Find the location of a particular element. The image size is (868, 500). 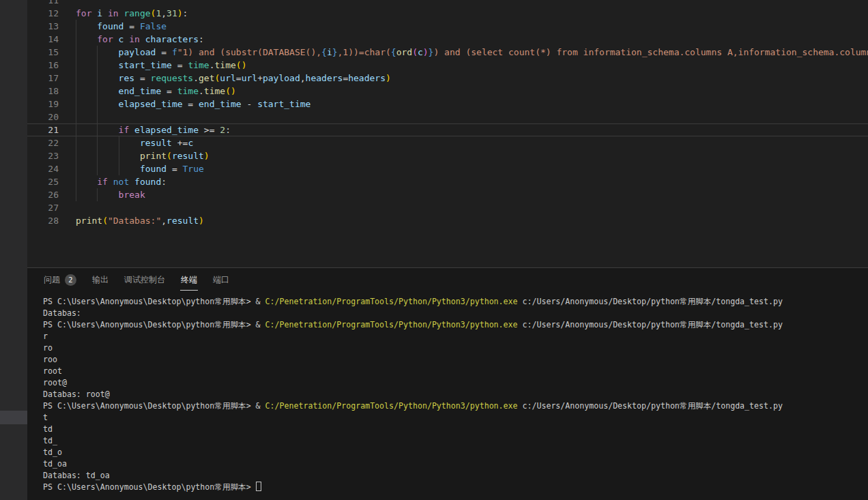

tab-output: 输出 is located at coordinates (100, 281).